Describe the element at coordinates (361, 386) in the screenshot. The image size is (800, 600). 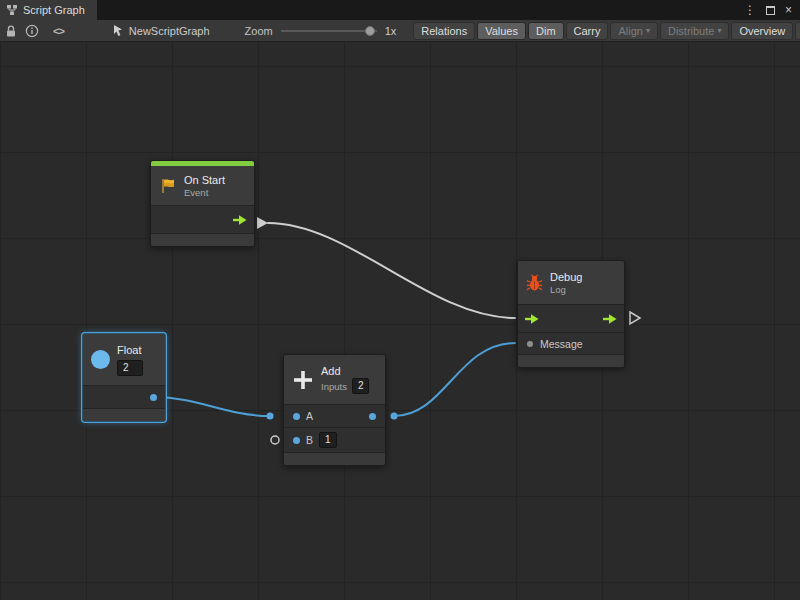
I see `add-input-count-field: 2` at that location.